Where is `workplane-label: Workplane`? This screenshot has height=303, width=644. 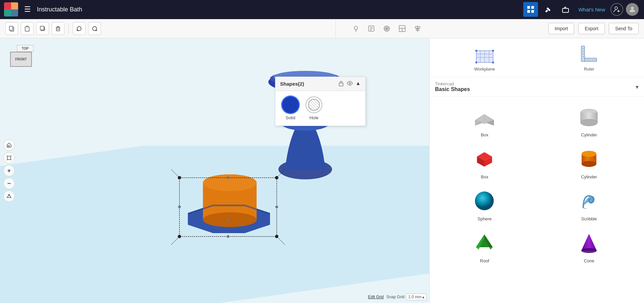 workplane-label: Workplane is located at coordinates (485, 69).